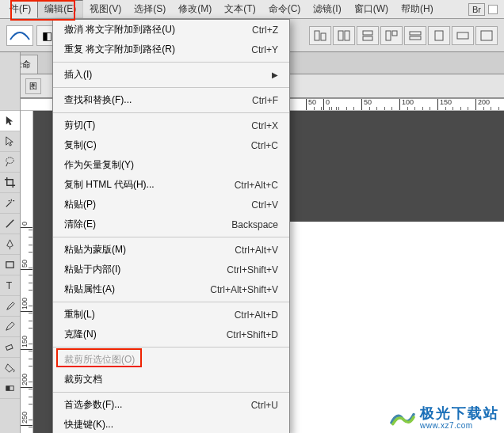  What do you see at coordinates (10, 327) in the screenshot?
I see `pencil-tool` at bounding box center [10, 327].